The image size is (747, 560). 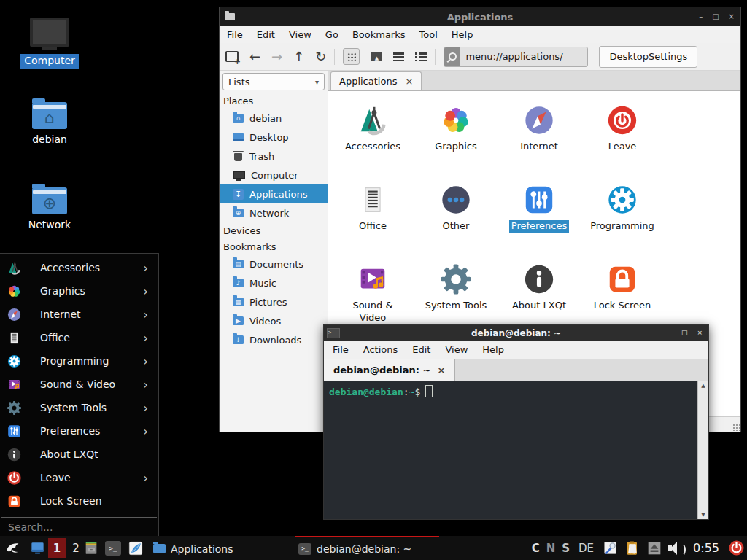 What do you see at coordinates (703, 386) in the screenshot?
I see `scroll-up-icon: ▲` at bounding box center [703, 386].